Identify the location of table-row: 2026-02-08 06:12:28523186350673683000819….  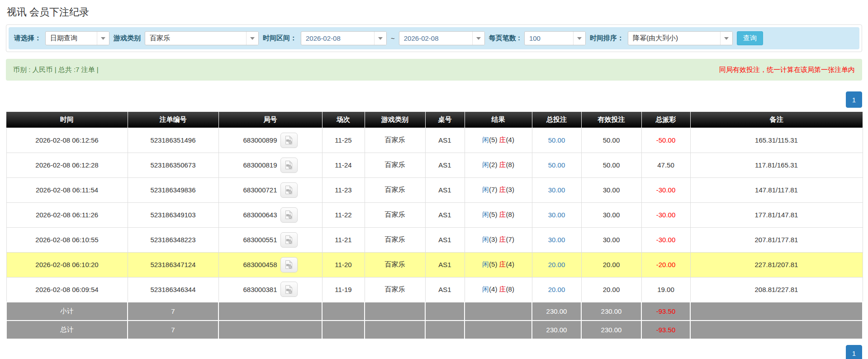
(434, 165).